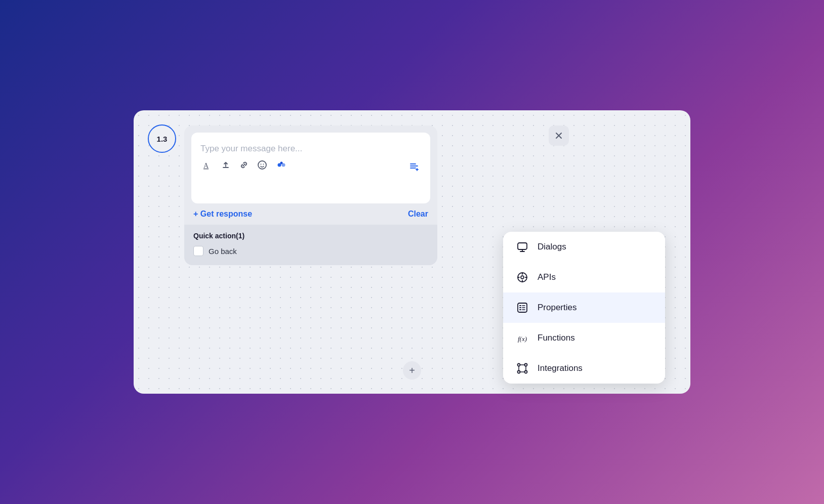 The image size is (824, 504). What do you see at coordinates (584, 368) in the screenshot?
I see `integrations-item: Integrations` at bounding box center [584, 368].